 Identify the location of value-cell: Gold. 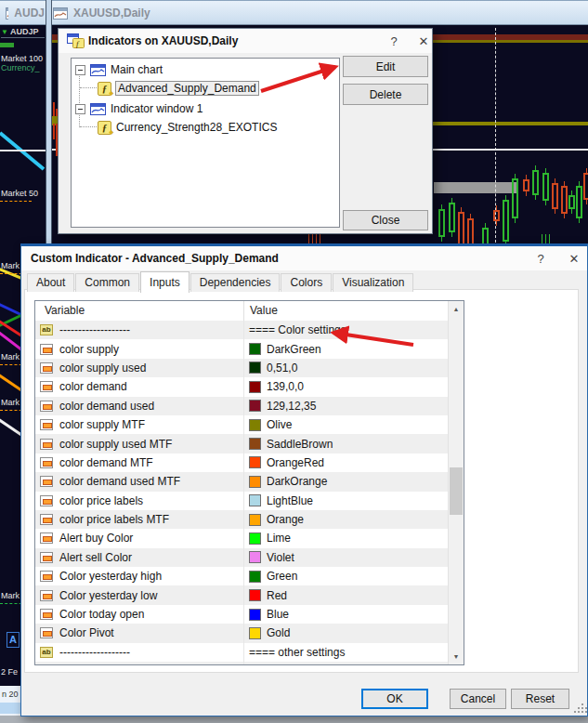
(346, 633).